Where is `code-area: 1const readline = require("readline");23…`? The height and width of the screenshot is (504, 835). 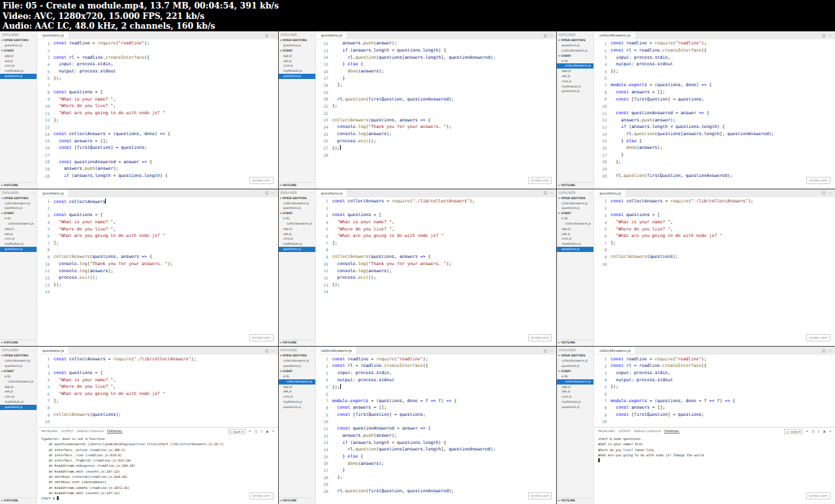 code-area: 1const readline = require("readline");23… is located at coordinates (158, 114).